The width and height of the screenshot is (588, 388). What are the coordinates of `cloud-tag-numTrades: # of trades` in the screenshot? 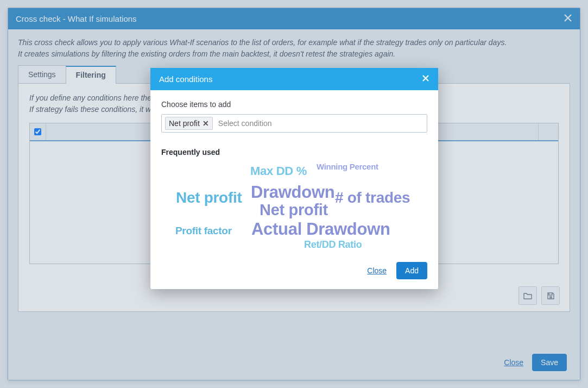 It's located at (372, 198).